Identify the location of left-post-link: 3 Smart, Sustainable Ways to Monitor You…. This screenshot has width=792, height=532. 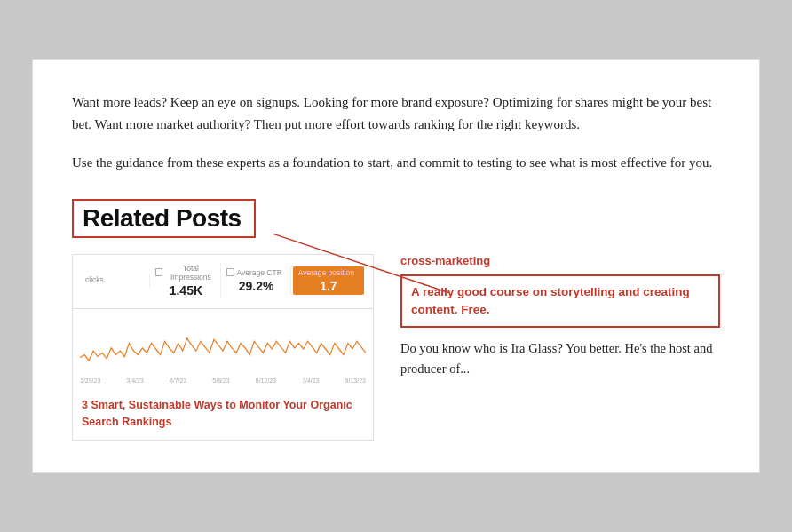
(223, 414).